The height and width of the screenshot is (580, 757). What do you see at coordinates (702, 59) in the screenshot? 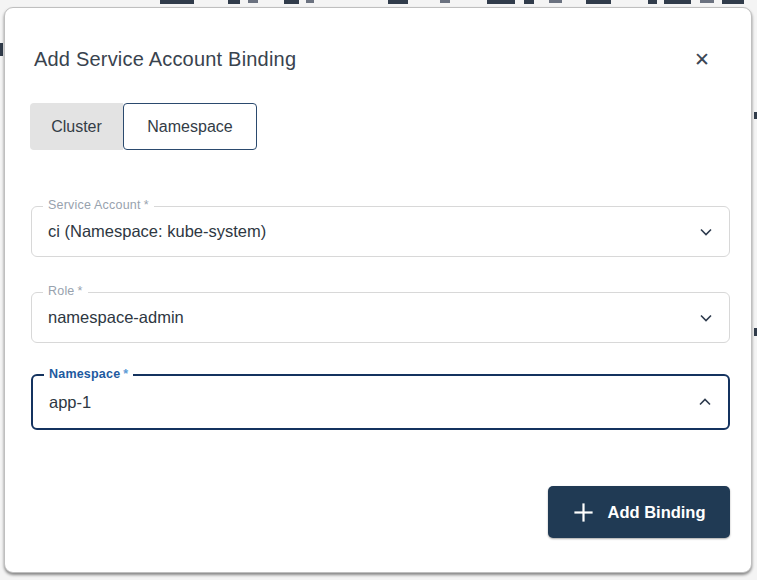
I see `close-icon: ✕` at bounding box center [702, 59].